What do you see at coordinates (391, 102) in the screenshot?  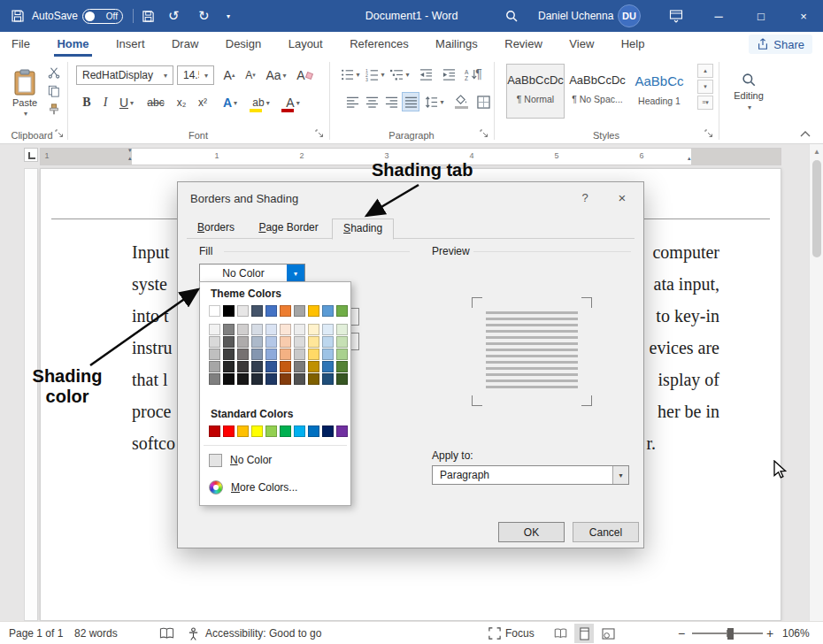 I see `align-right-button` at bounding box center [391, 102].